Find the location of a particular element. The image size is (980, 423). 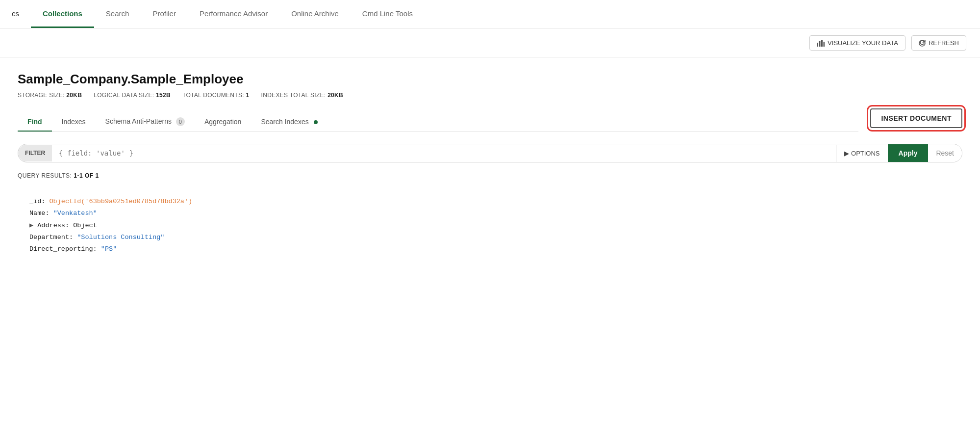

tab-find: Find is located at coordinates (35, 122).